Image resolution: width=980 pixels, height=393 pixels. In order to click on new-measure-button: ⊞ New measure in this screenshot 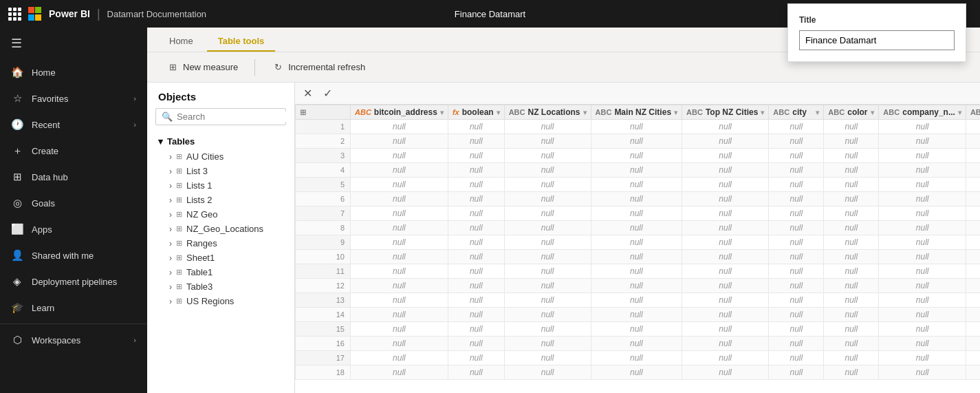, I will do `click(202, 67)`.